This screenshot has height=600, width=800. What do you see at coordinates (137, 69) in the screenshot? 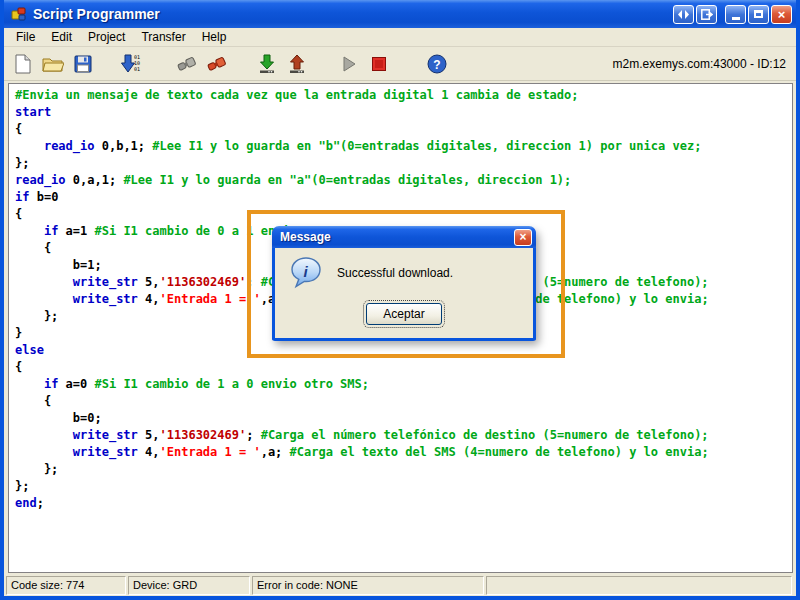
I see `svg-text: 01` at bounding box center [137, 69].